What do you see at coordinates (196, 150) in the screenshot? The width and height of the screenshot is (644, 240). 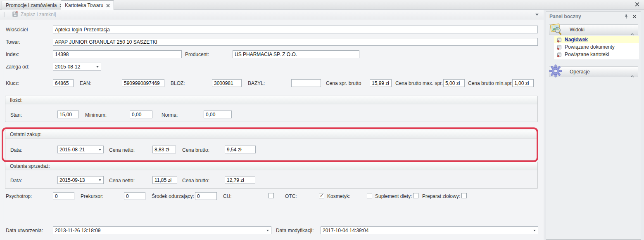 I see `zakup-cena-brutto-label: Cena brutto:` at bounding box center [196, 150].